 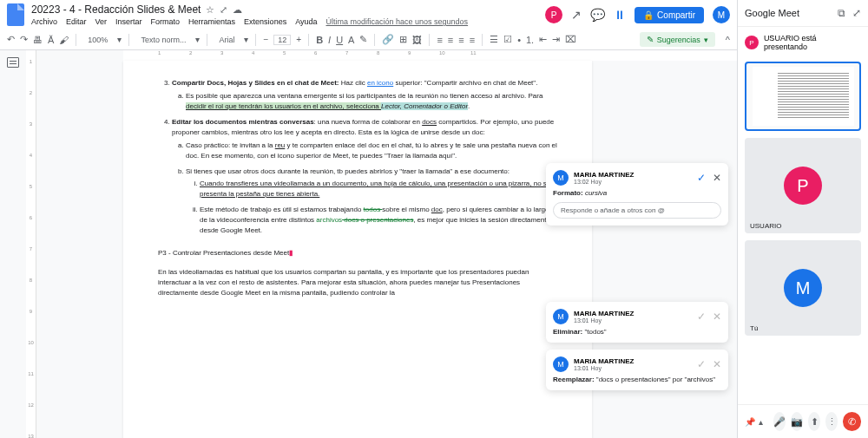 I want to click on text: : una nueva forma de colaborar en, so click(x=368, y=121).